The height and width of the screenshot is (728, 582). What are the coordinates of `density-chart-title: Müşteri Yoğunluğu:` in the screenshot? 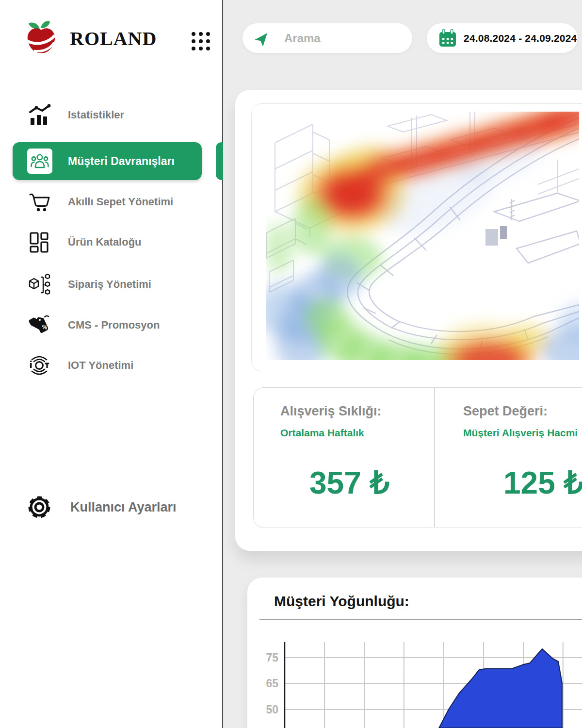 It's located at (341, 601).